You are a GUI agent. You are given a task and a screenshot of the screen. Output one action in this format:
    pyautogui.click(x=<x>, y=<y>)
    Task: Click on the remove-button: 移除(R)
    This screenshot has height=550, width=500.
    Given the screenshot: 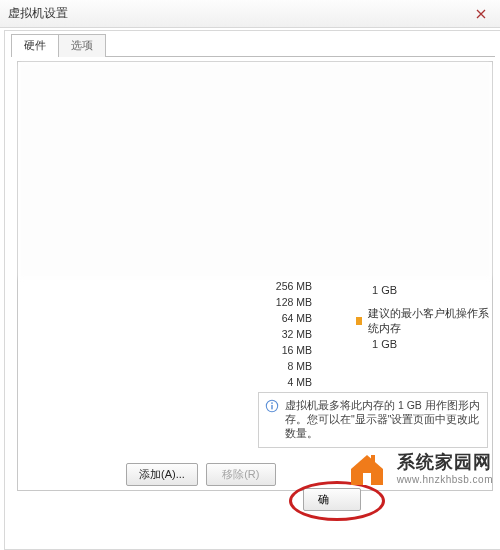 What is the action you would take?
    pyautogui.click(x=241, y=474)
    